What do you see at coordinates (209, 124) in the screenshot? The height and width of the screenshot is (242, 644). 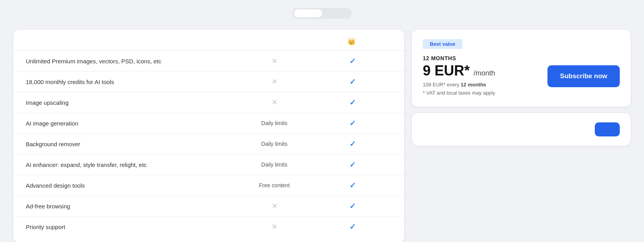 I see `table-row: AI image generation Daily limits ✓` at bounding box center [209, 124].